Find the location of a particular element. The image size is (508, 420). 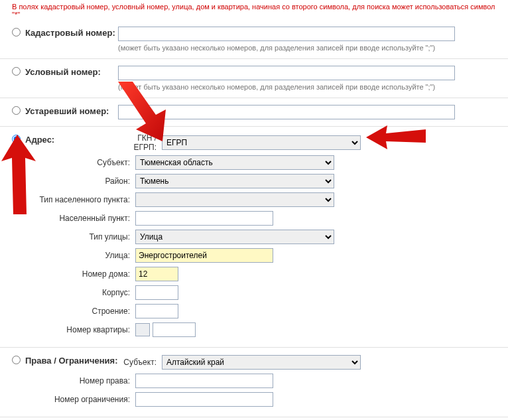

input-right-num is located at coordinates (204, 381).